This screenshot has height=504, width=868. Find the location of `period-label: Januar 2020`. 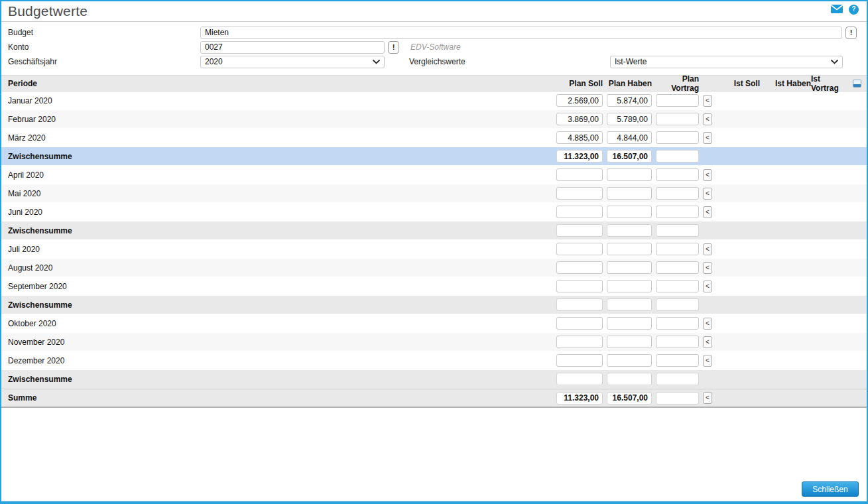

period-label: Januar 2020 is located at coordinates (279, 101).